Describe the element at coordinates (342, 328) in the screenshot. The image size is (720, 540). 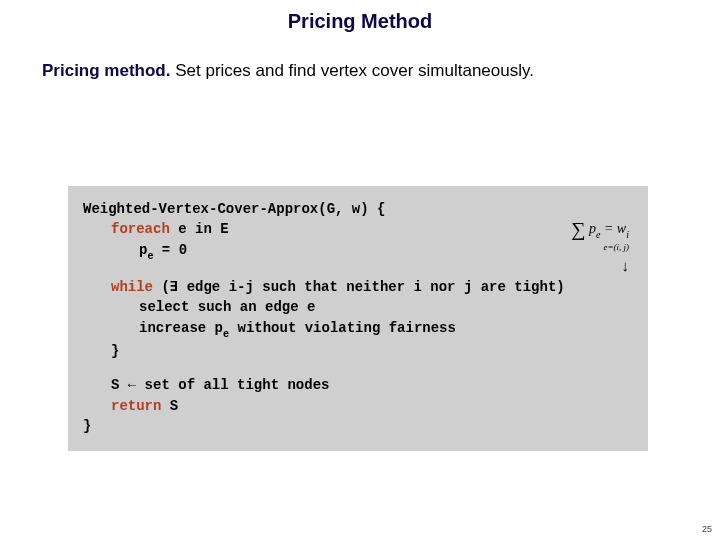
I see `increase-post: without violating fairness` at that location.